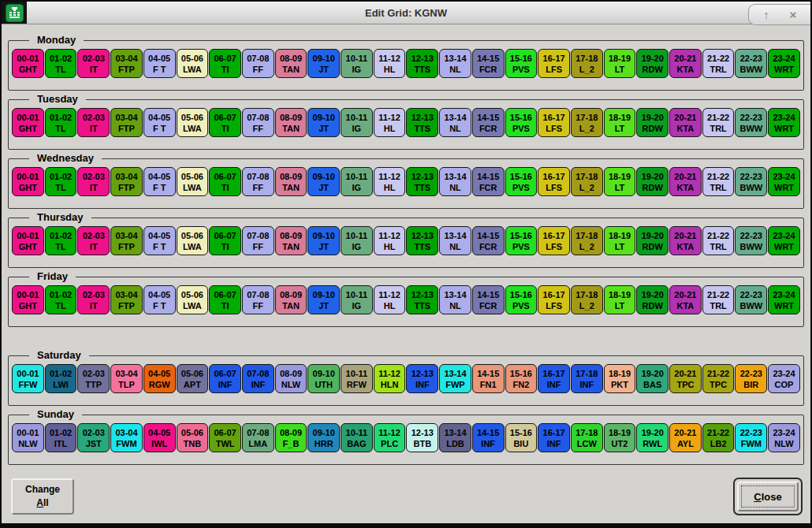  What do you see at coordinates (225, 378) in the screenshot?
I see `hour-cell: 06-07INF` at bounding box center [225, 378].